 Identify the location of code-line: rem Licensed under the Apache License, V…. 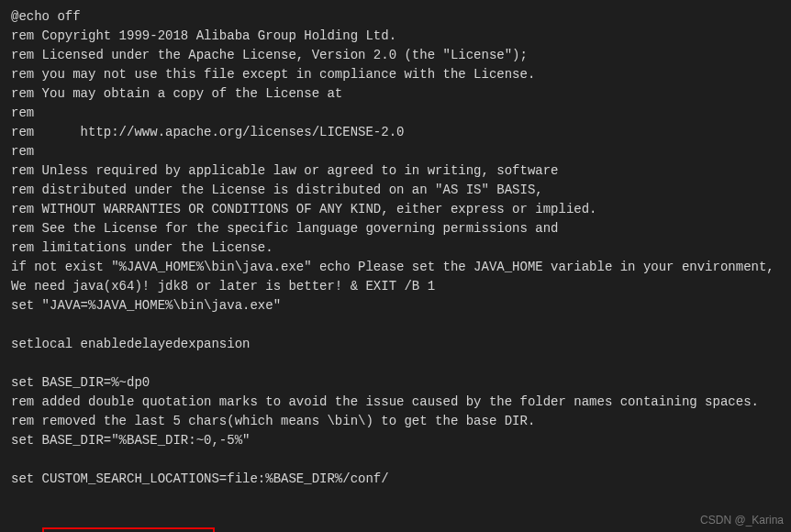
(396, 55).